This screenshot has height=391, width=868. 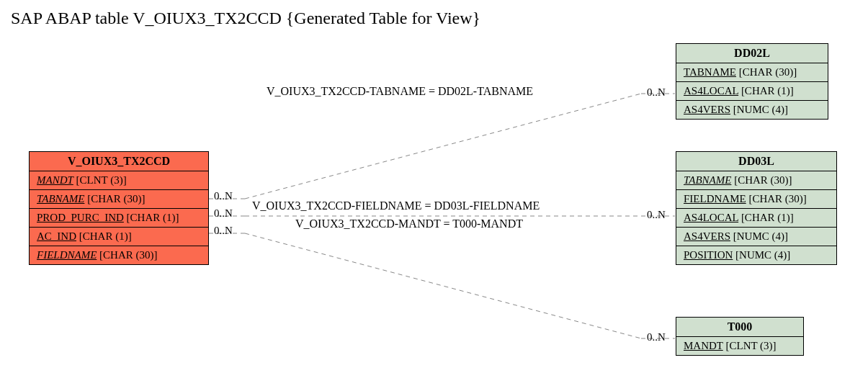 What do you see at coordinates (246, 19) in the screenshot?
I see `page-title: SAP ABAP table V_OIUX3_TX2CCD {Generated…` at bounding box center [246, 19].